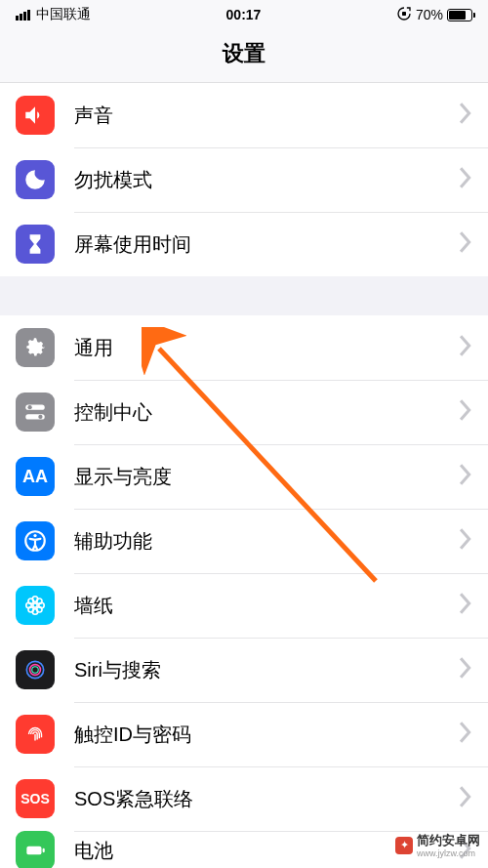 The image size is (488, 868). What do you see at coordinates (266, 476) in the screenshot?
I see `display-label: 显示与亮度` at bounding box center [266, 476].